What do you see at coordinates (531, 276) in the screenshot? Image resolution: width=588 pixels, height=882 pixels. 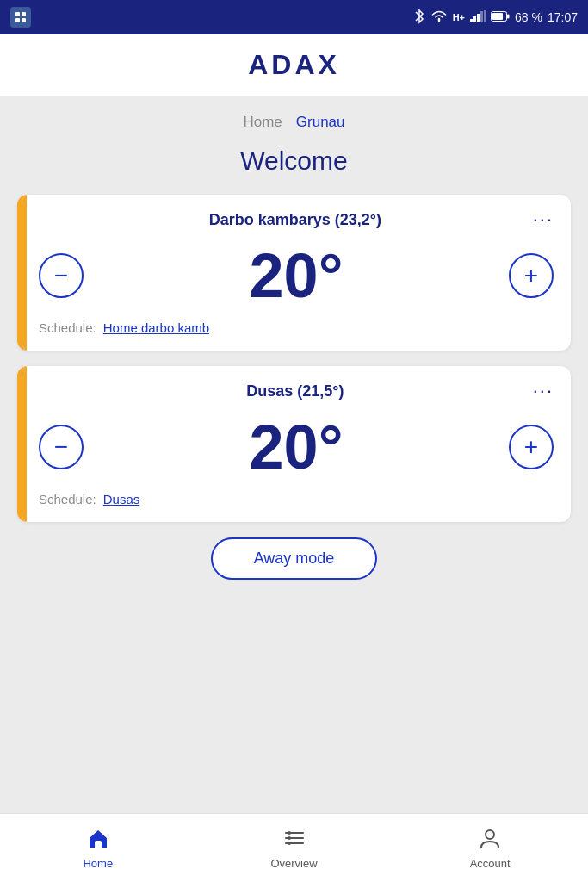 I see `increase-temp-darbo: +` at bounding box center [531, 276].